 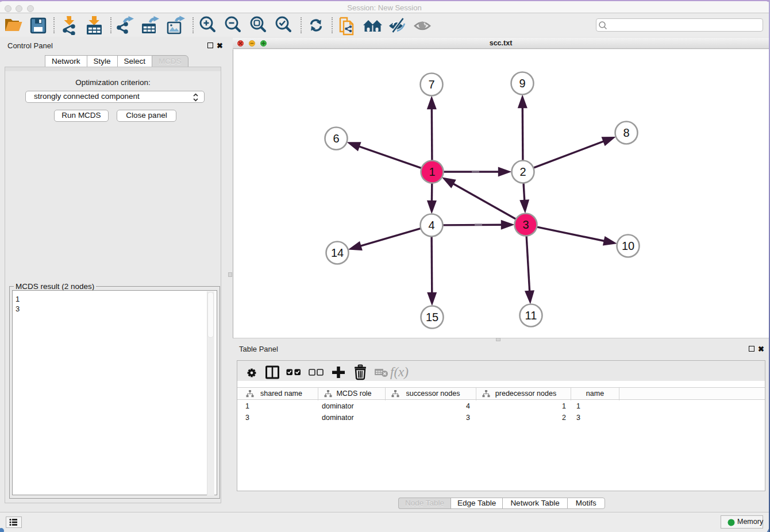 I want to click on svg-text: 2, so click(x=523, y=172).